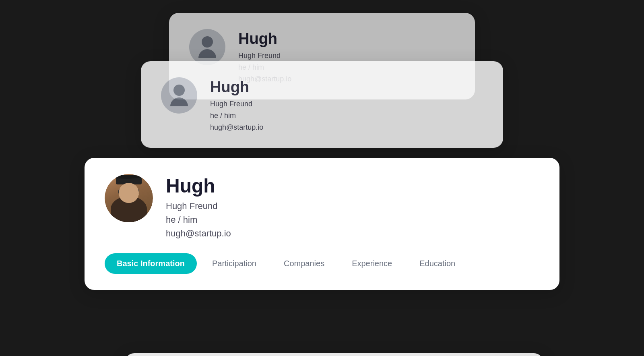  I want to click on tab-companies: Companies, so click(304, 263).